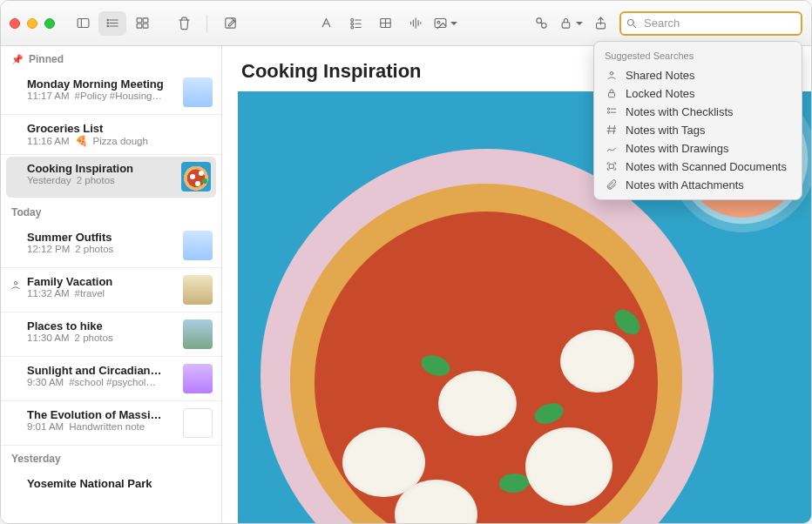 This screenshot has width=812, height=524. I want to click on note-row-sunlight-circadian: Sunlight and Circadian… 9:30 AM#school #…, so click(112, 380).